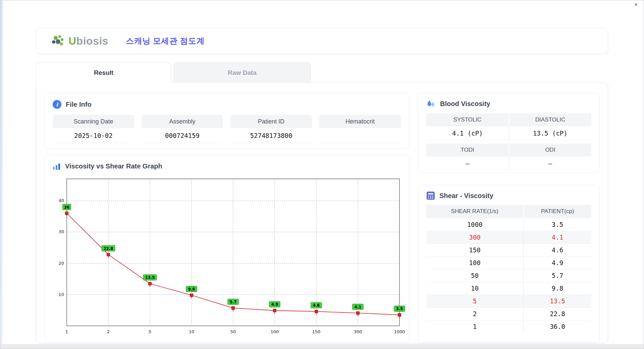 The width and height of the screenshot is (644, 349). I want to click on point-label-text: 9.8, so click(192, 289).